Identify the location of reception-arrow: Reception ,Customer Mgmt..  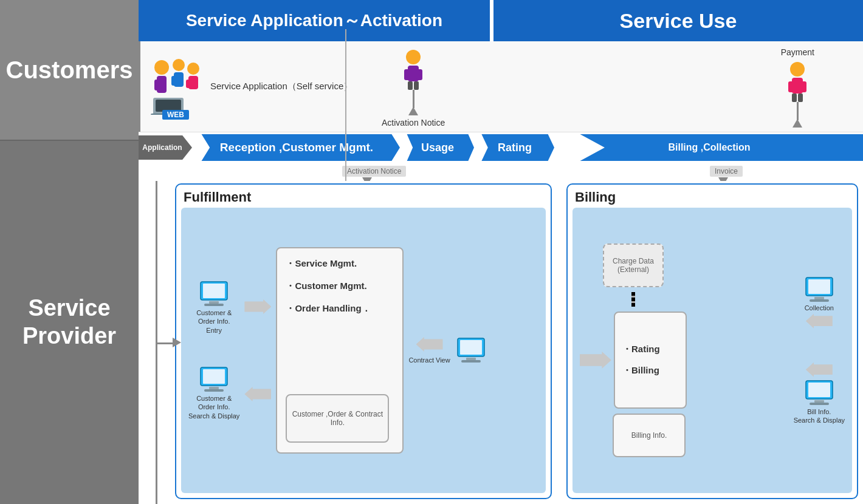
(297, 148).